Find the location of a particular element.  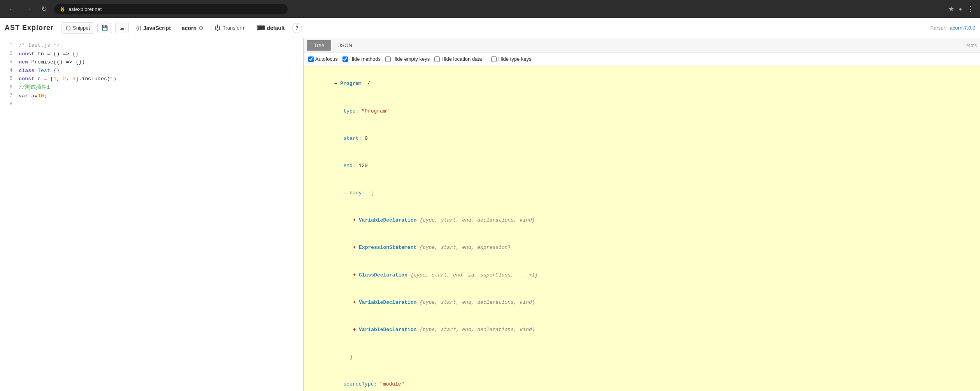

expand-item-4-icon: + is located at coordinates (356, 302).